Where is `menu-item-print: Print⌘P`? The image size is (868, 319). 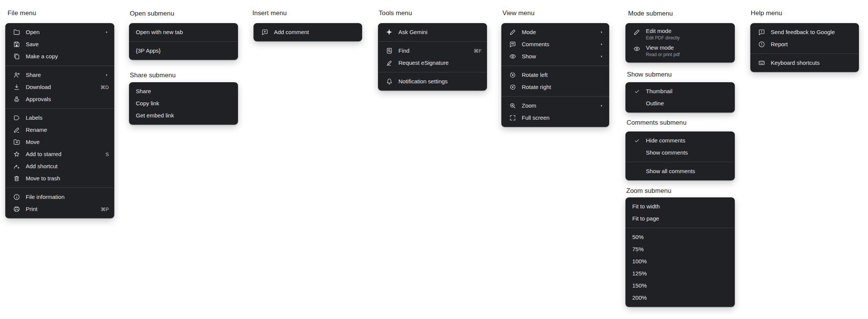
menu-item-print: Print⌘P is located at coordinates (60, 209).